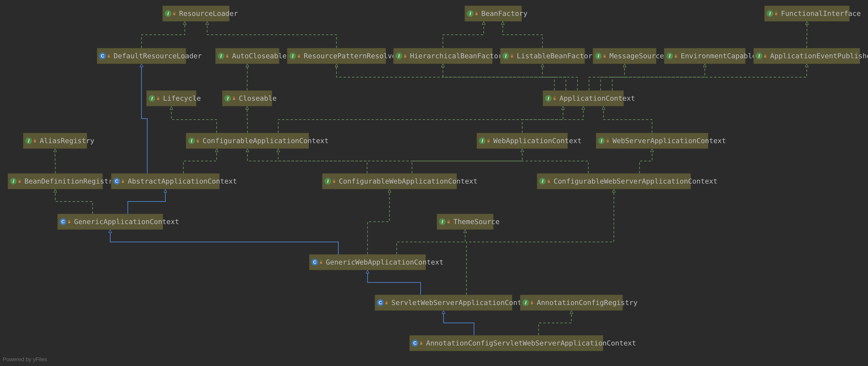 The image size is (868, 366). Describe the element at coordinates (587, 303) in the screenshot. I see `node-label: AnnotationConfigRegistry` at that location.